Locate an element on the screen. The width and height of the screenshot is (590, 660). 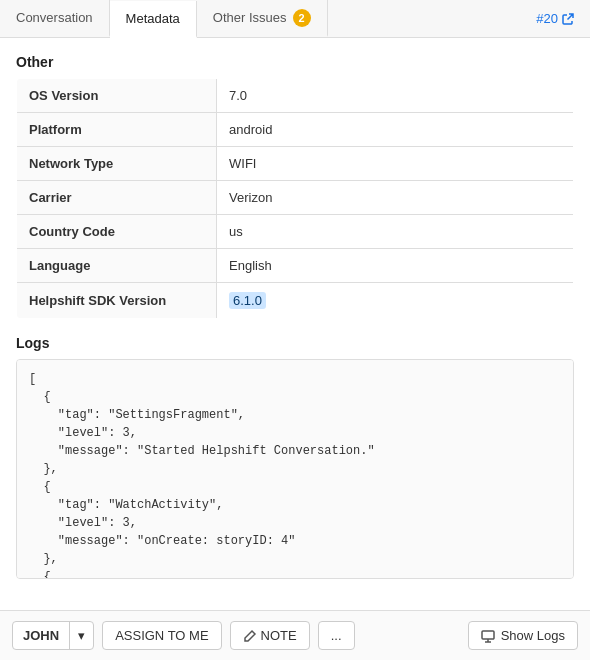
table-row: LanguageEnglish is located at coordinates (296, 266).